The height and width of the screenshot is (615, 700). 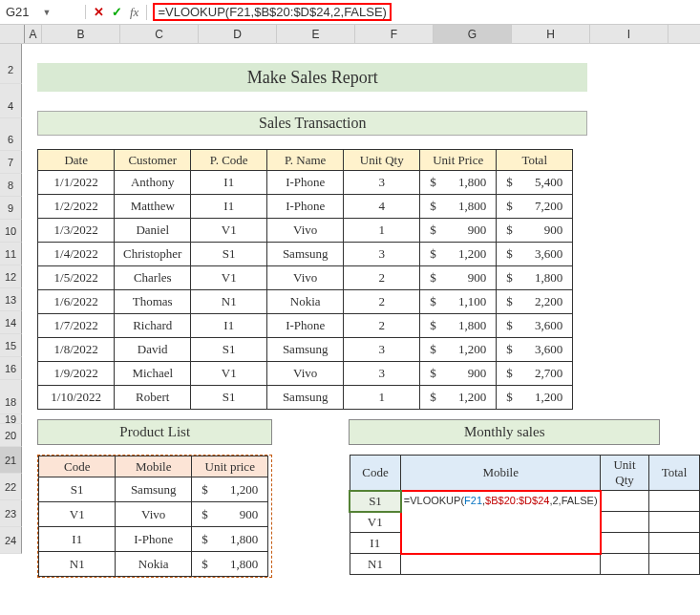 What do you see at coordinates (11, 402) in the screenshot?
I see `row-header: 18` at bounding box center [11, 402].